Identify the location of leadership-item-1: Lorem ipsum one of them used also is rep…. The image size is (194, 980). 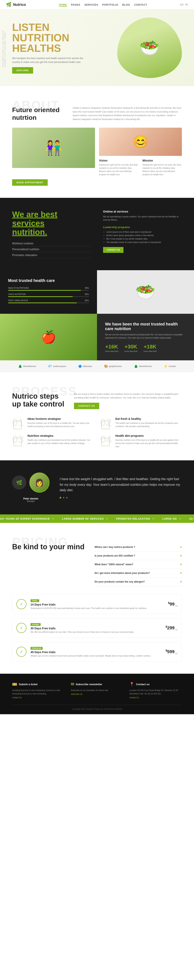
(144, 232).